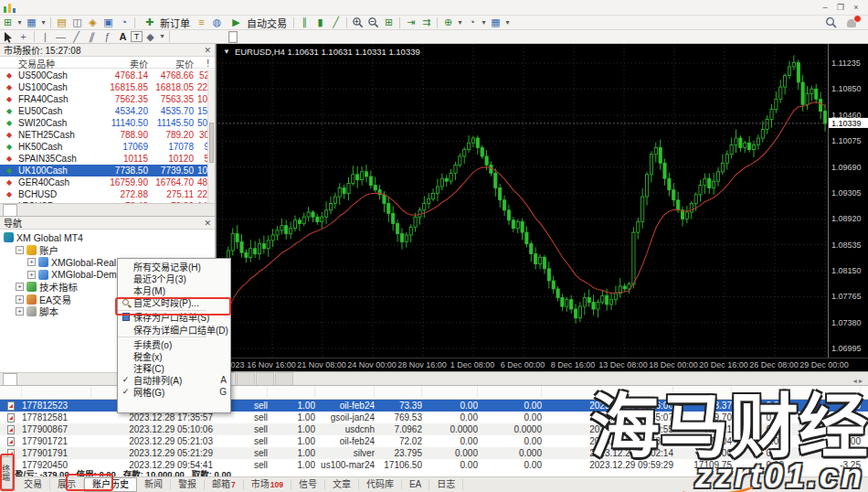 The height and width of the screenshot is (492, 868). What do you see at coordinates (358, 23) in the screenshot?
I see `zoom-in-icon` at bounding box center [358, 23].